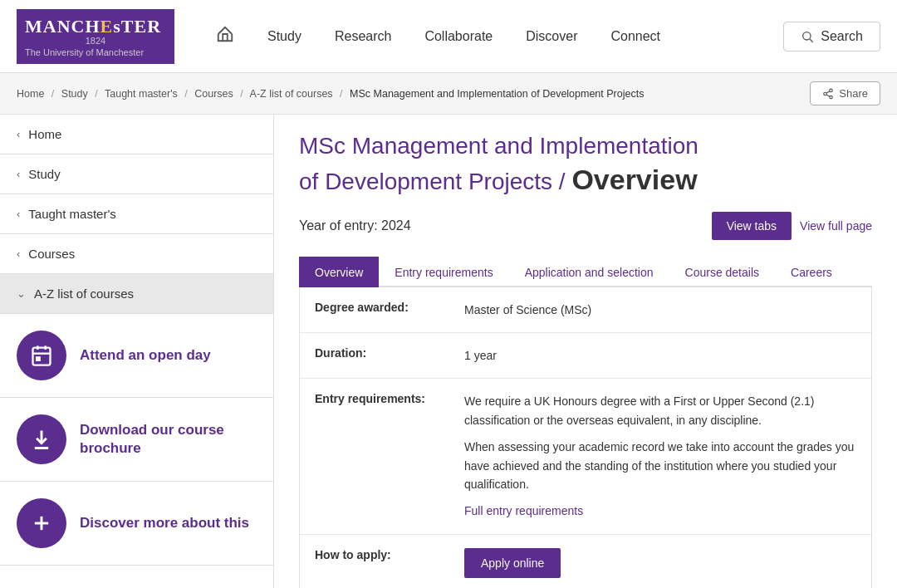 Image resolution: width=897 pixels, height=588 pixels. What do you see at coordinates (284, 37) in the screenshot?
I see `nav-item-study: Study` at bounding box center [284, 37].